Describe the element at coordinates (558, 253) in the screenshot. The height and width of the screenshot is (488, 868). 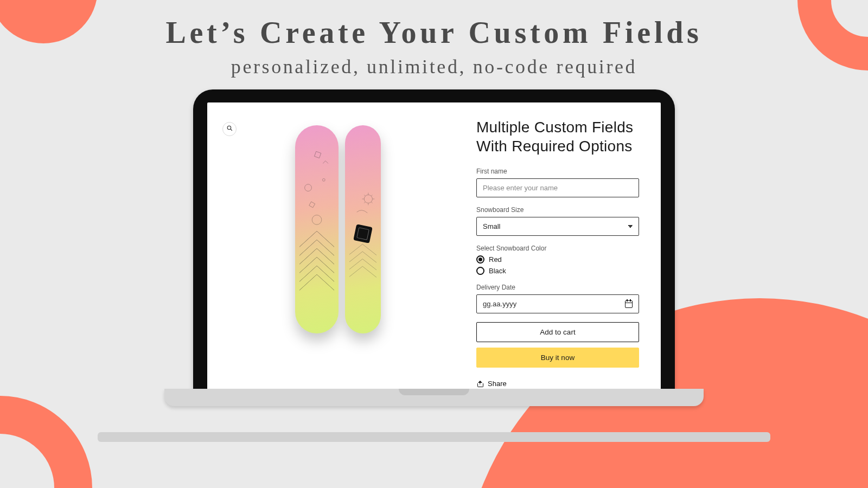
I see `product-form: Multiple Custom Fields With Required Opt…` at that location.